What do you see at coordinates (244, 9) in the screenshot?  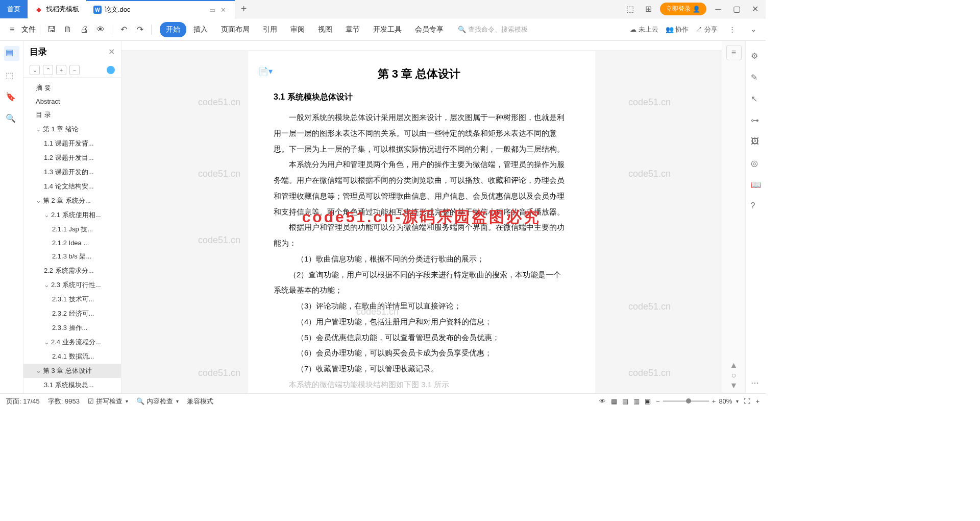 I see `new-tab-button: +` at bounding box center [244, 9].